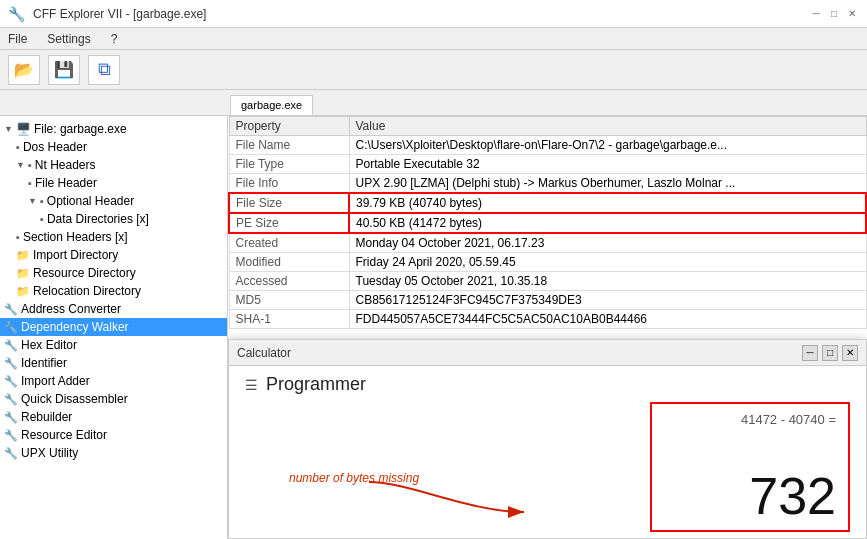 The image size is (867, 539). Describe the element at coordinates (114, 309) in the screenshot. I see `sidebar-item-address-converter: 🔧 Address Converter` at that location.